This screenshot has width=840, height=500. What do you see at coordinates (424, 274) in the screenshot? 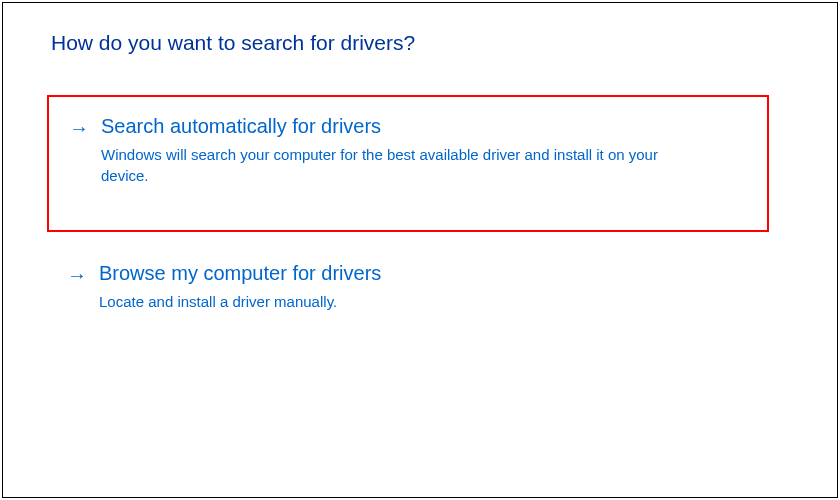
I see `option-title: Browse my computer for drivers` at bounding box center [424, 274].